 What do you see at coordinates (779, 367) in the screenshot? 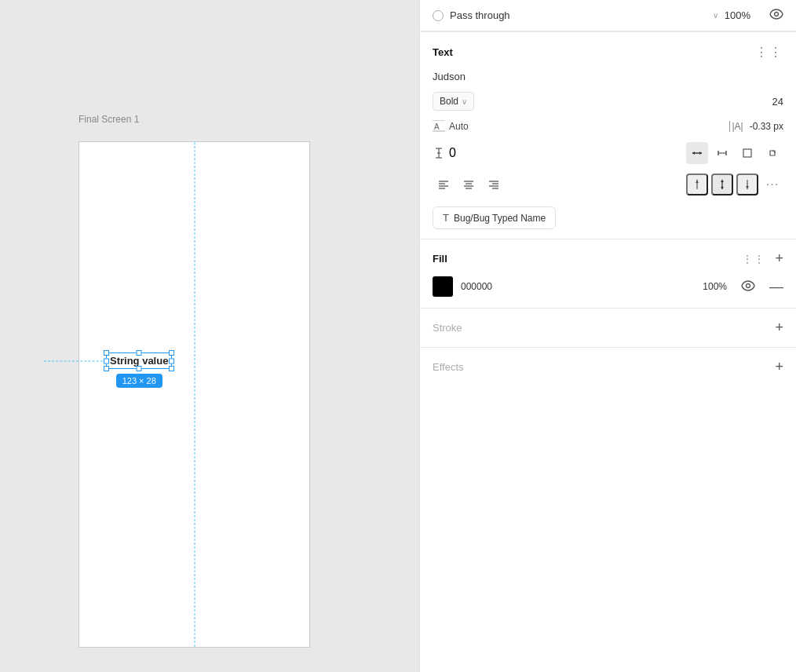
I see `effects-add-icon: +` at bounding box center [779, 367].